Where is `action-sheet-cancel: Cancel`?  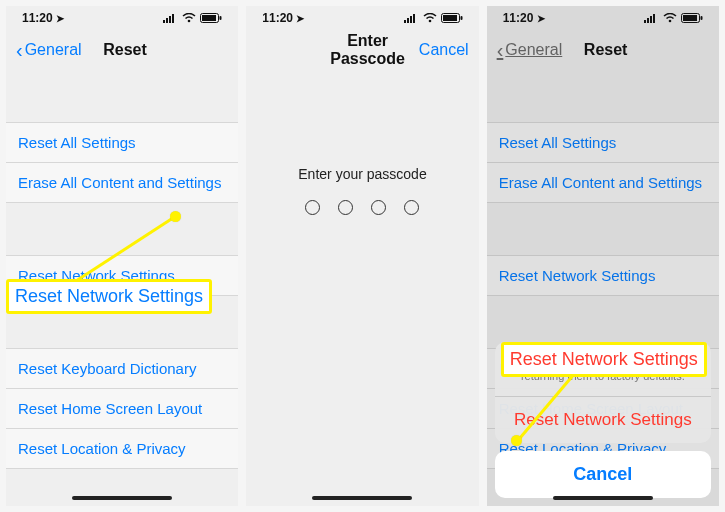 action-sheet-cancel: Cancel is located at coordinates (603, 474).